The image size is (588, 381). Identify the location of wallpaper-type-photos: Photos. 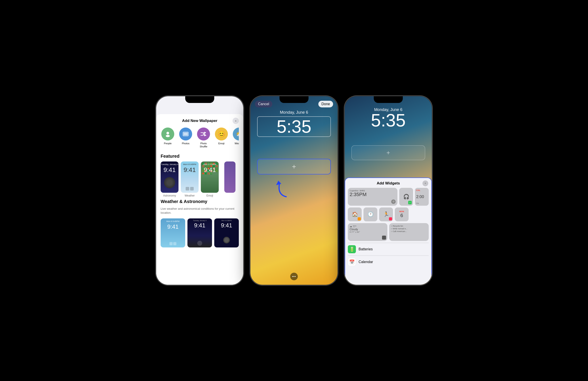
(186, 138).